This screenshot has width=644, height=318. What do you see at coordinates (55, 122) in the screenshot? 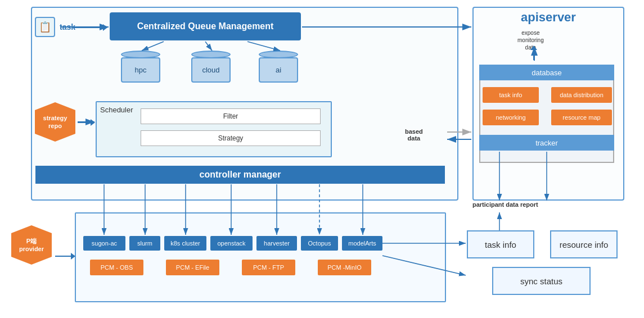
I see `strategy-repo-hex: strategyrepo` at bounding box center [55, 122].